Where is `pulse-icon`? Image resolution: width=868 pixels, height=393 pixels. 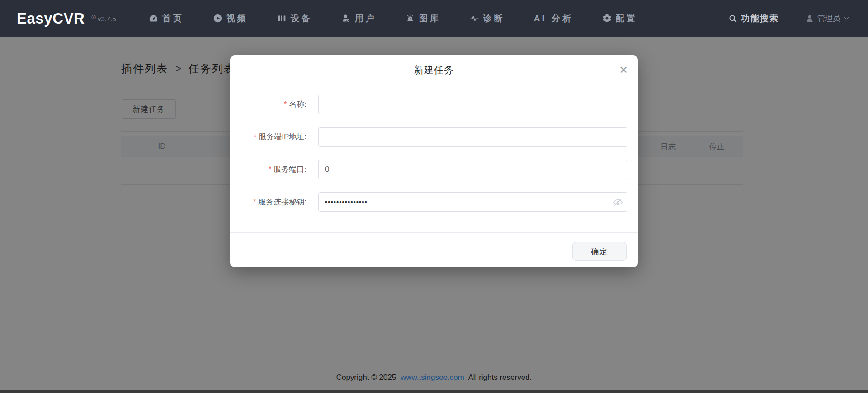
pulse-icon is located at coordinates (475, 18).